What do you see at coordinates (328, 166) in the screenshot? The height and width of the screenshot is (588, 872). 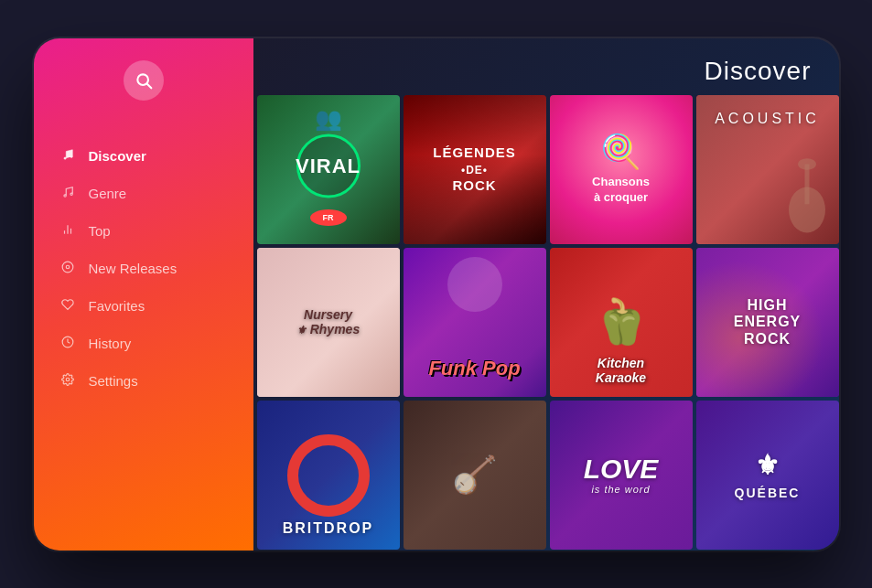 I see `viral-circle: VIRAL` at bounding box center [328, 166].